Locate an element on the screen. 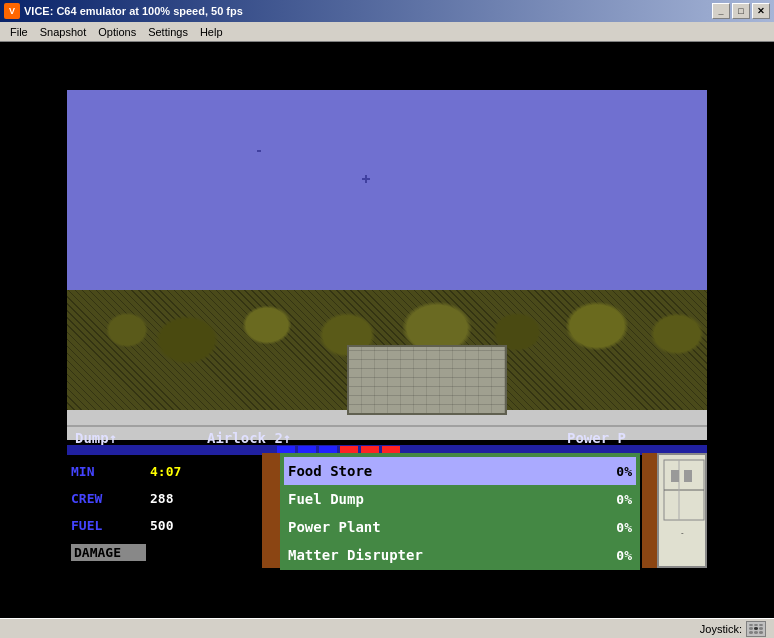 This screenshot has height=638, width=774. hud-fuel-label: FUEL is located at coordinates (108, 526).